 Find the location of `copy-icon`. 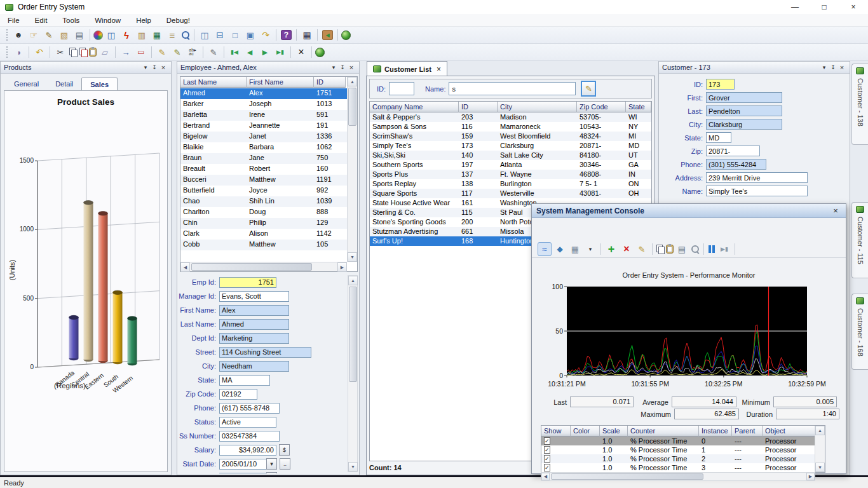

copy-icon is located at coordinates (73, 52).